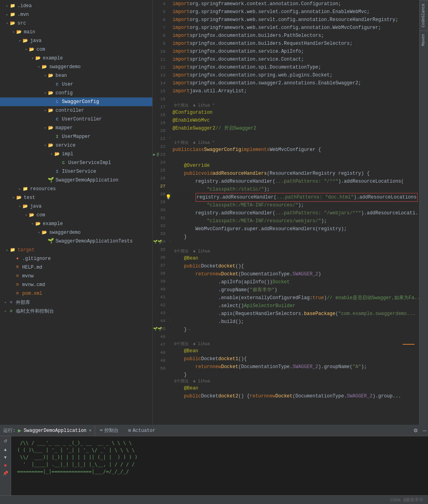  I want to click on tree-item-mvn: 📁 .mvn, so click(76, 15).